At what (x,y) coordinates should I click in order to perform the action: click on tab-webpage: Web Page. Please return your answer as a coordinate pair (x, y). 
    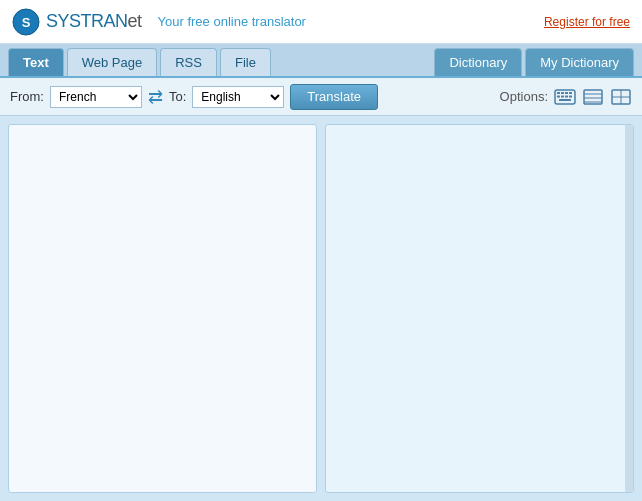
    Looking at the image, I should click on (112, 62).